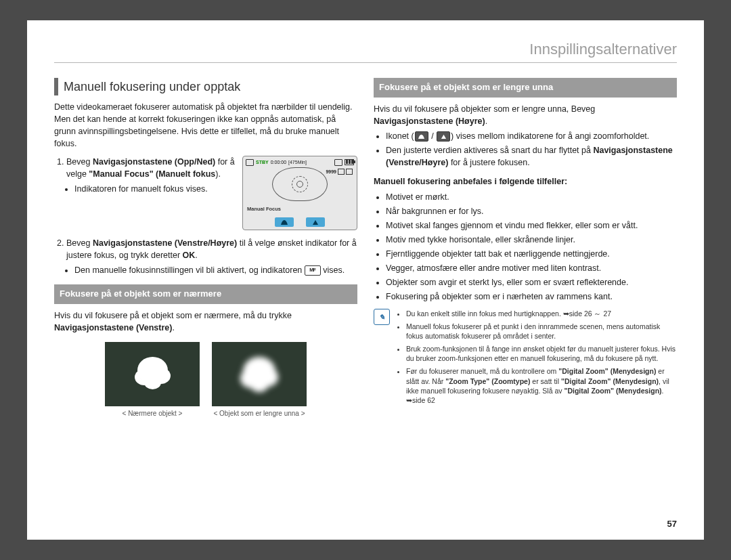 Image resolution: width=731 pixels, height=560 pixels. I want to click on thumbnail-row: < Nærmere objekt > < Objekt som er lengr…, so click(206, 381).